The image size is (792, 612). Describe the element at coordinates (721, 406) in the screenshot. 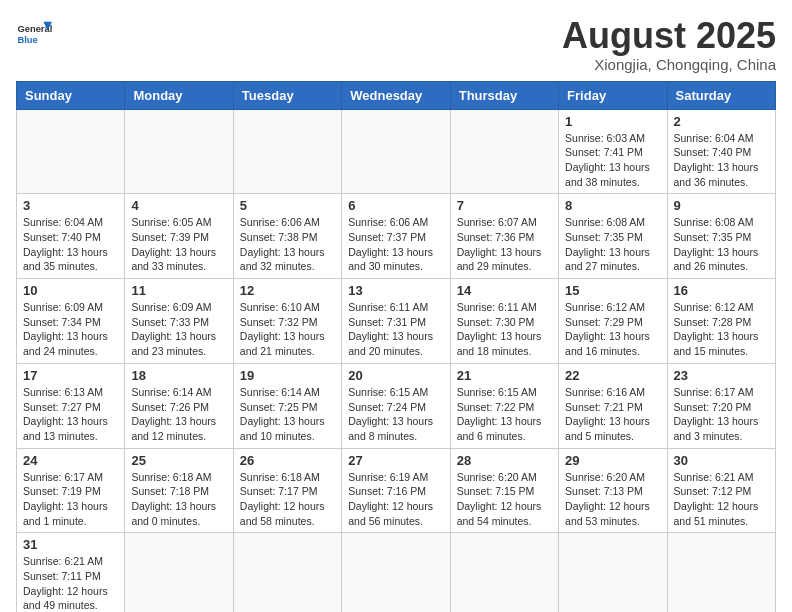

I see `calendar-cell: 23Sunrise: 6:17 AM Sunset: 7:20 PM Dayli…` at that location.